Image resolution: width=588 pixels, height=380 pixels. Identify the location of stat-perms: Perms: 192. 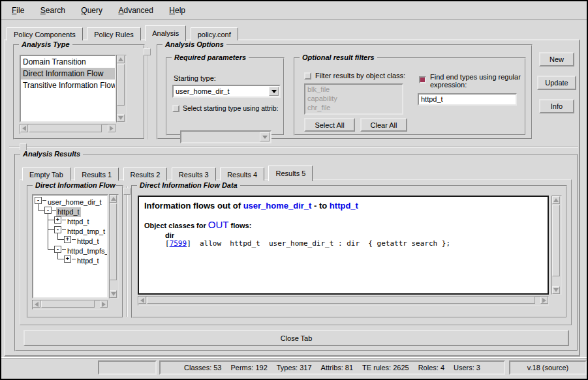
(249, 368).